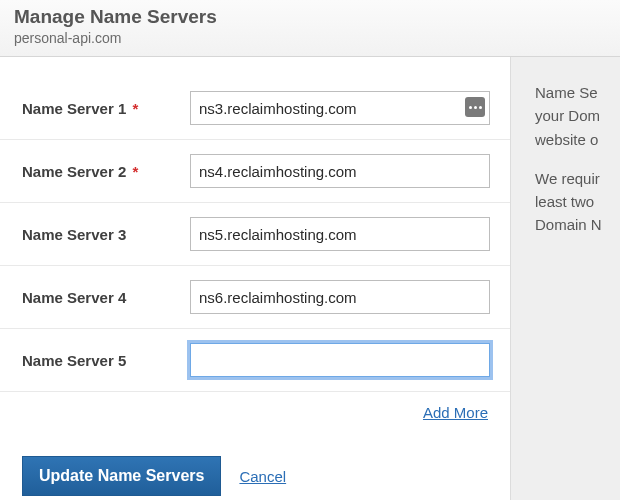 The width and height of the screenshot is (620, 500). What do you see at coordinates (106, 172) in the screenshot?
I see `field-label: Name Server 2 *` at bounding box center [106, 172].